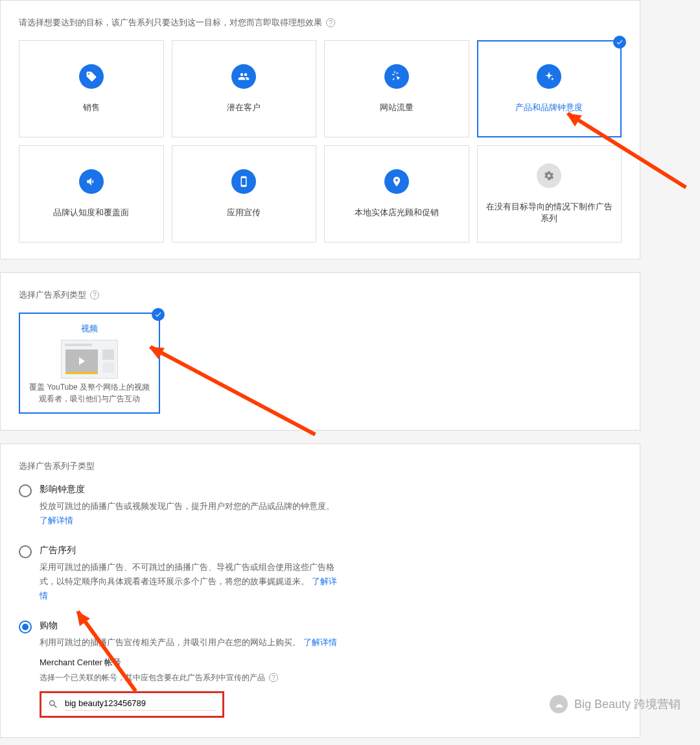 The image size is (700, 745). Describe the element at coordinates (244, 89) in the screenshot. I see `goal-leads: 潜在客户` at that location.